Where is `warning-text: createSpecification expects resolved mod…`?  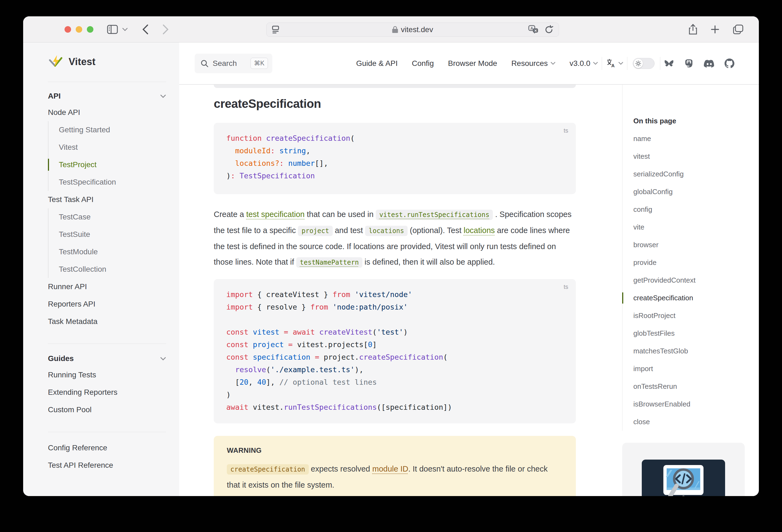
warning-text: createSpecification expects resolved mod… is located at coordinates (395, 477).